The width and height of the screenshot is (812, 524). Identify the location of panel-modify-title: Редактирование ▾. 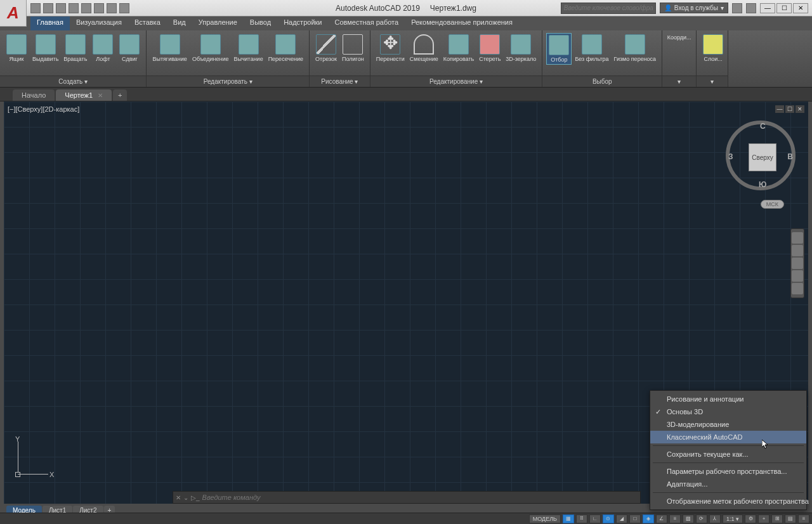
(457, 81).